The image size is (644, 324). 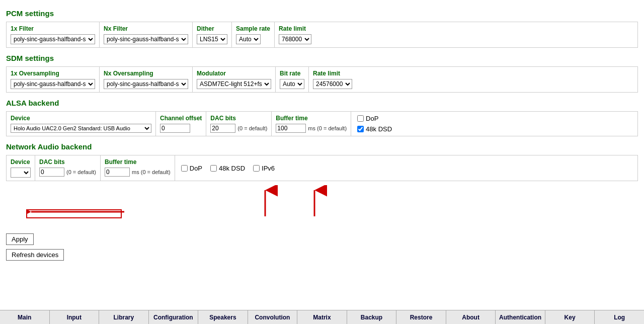 I want to click on network-dac-bits-label: DAC bits, so click(x=67, y=162).